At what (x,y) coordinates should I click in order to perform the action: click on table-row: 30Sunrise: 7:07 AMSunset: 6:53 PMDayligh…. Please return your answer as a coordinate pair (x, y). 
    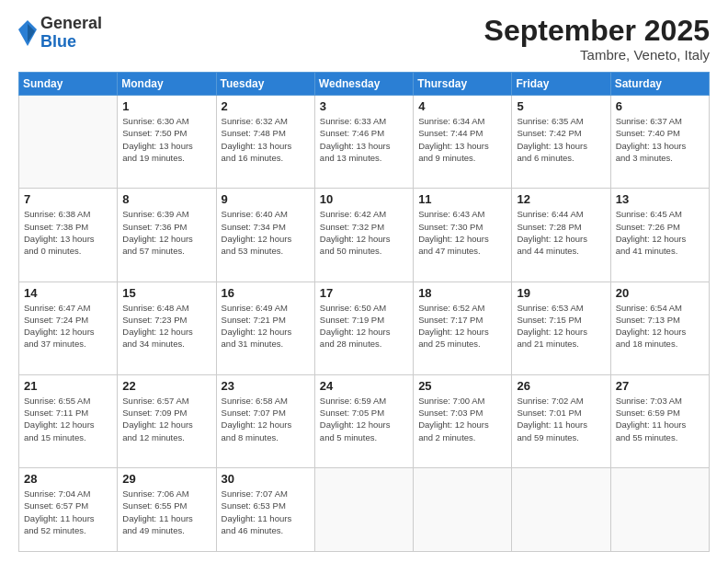
    Looking at the image, I should click on (265, 510).